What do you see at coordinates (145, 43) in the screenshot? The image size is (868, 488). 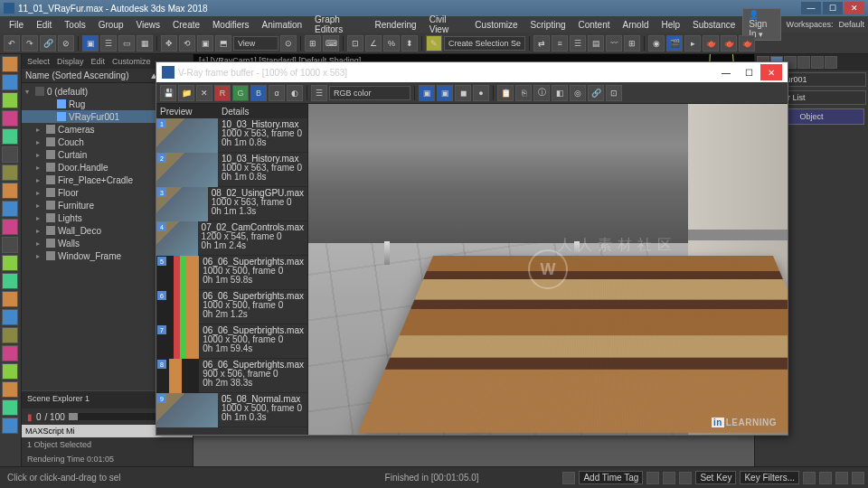 I see `window-crossing-button: ▦` at bounding box center [145, 43].